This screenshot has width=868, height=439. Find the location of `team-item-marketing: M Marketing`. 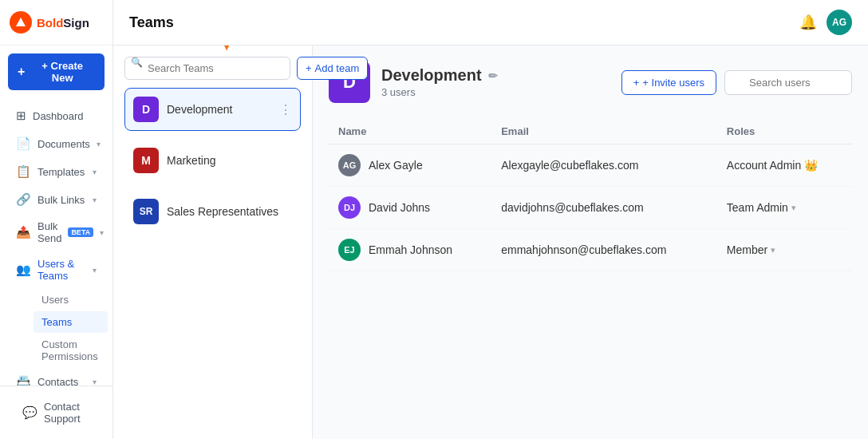

team-item-marketing: M Marketing is located at coordinates (212, 160).